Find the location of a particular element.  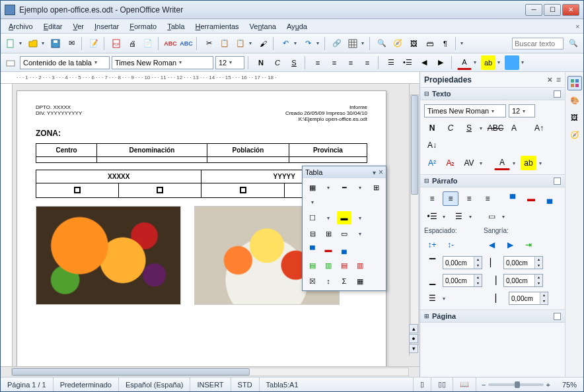

para-valign-mid-button: ▬ is located at coordinates (531, 199).